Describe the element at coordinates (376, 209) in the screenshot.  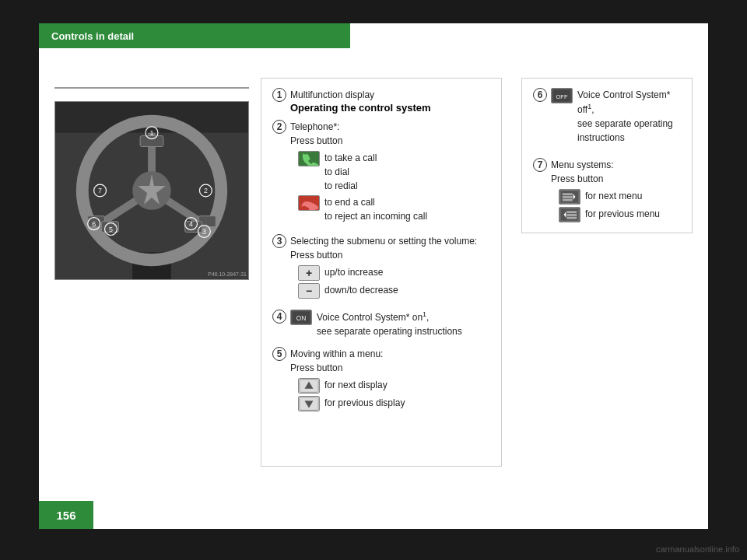
I see `phone-red-text: to end a call to reject an incoming call` at that location.